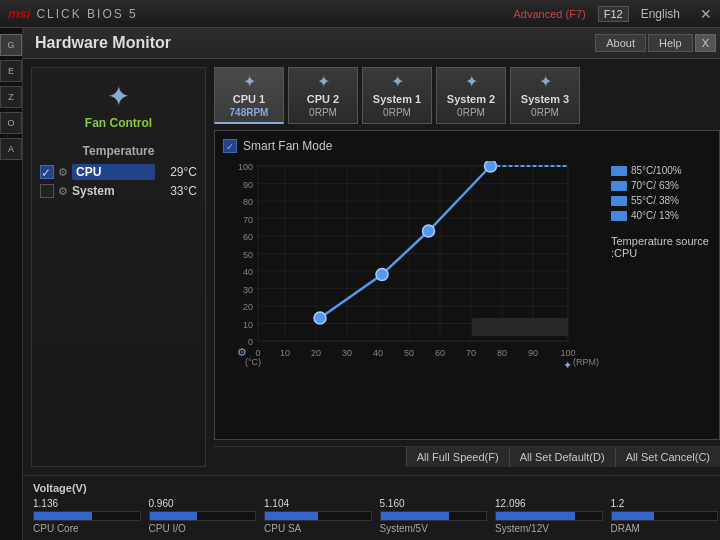 The height and width of the screenshot is (540, 720). I want to click on svg-text: (RPM), so click(586, 362).